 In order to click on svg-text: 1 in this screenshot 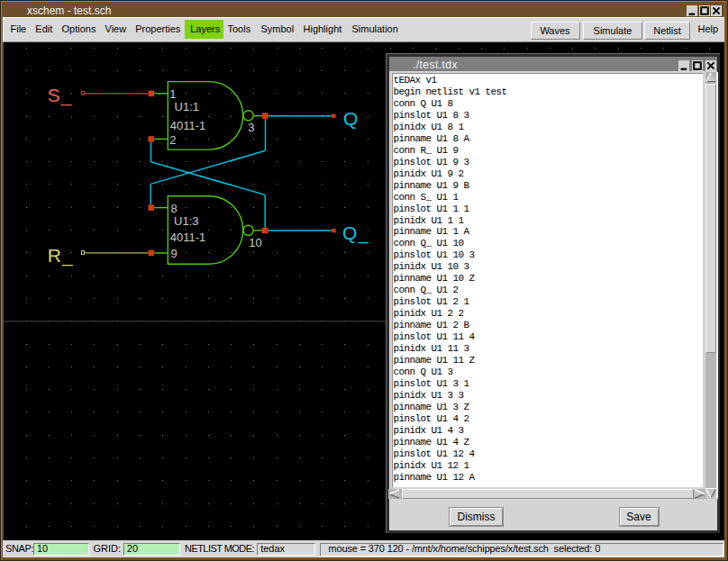, I will do `click(173, 94)`.